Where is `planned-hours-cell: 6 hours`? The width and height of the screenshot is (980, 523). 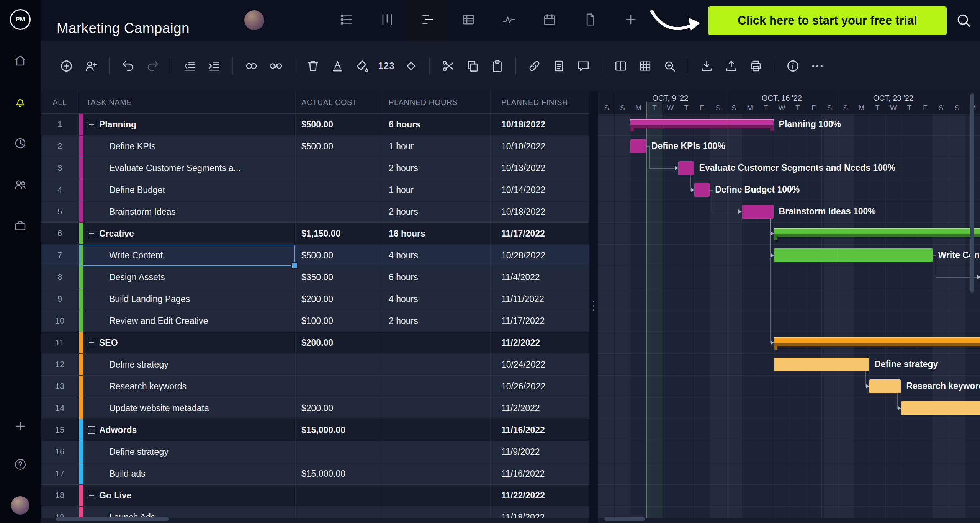 planned-hours-cell: 6 hours is located at coordinates (437, 124).